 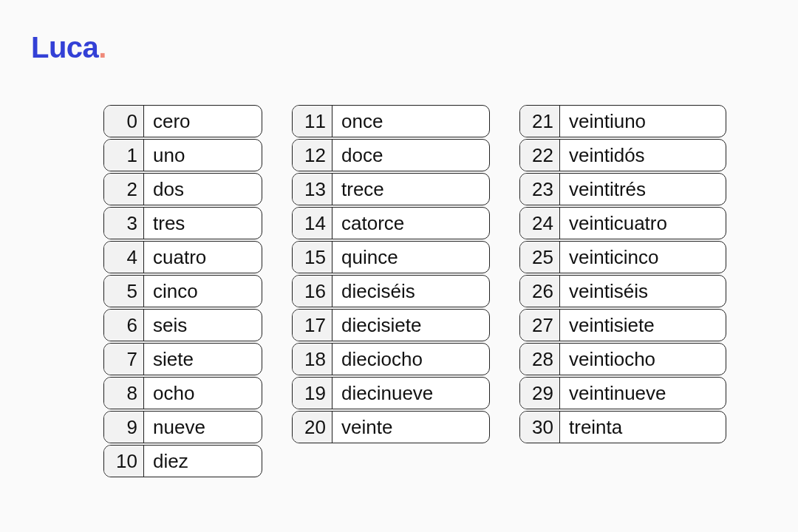 What do you see at coordinates (391, 427) in the screenshot?
I see `table-row: 20veinte` at bounding box center [391, 427].